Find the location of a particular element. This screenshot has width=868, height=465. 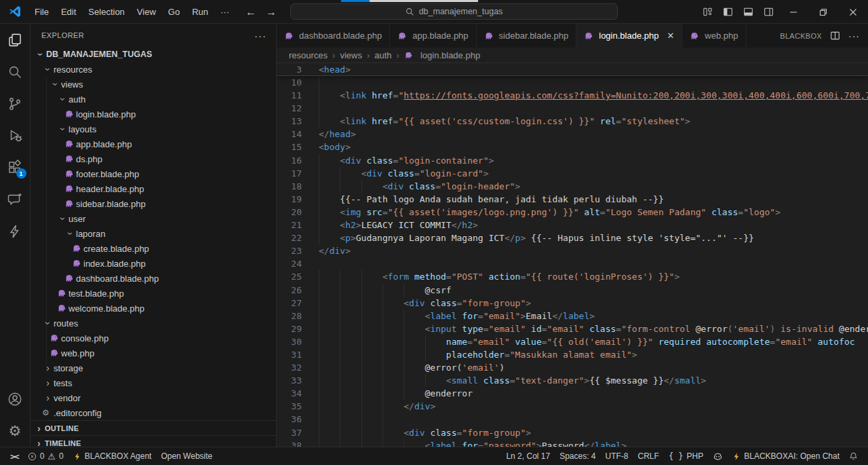

activity-settings: ⚙ is located at coordinates (15, 430).